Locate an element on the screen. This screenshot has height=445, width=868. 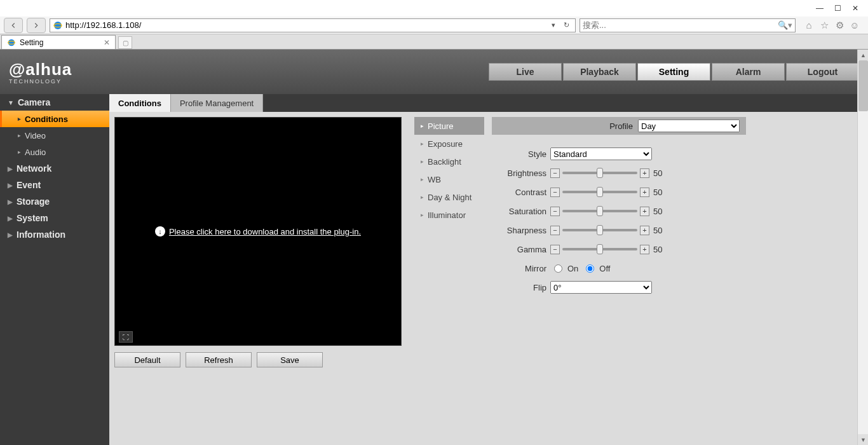
sidebar-cat-storage: ▶Storage is located at coordinates (55, 202).